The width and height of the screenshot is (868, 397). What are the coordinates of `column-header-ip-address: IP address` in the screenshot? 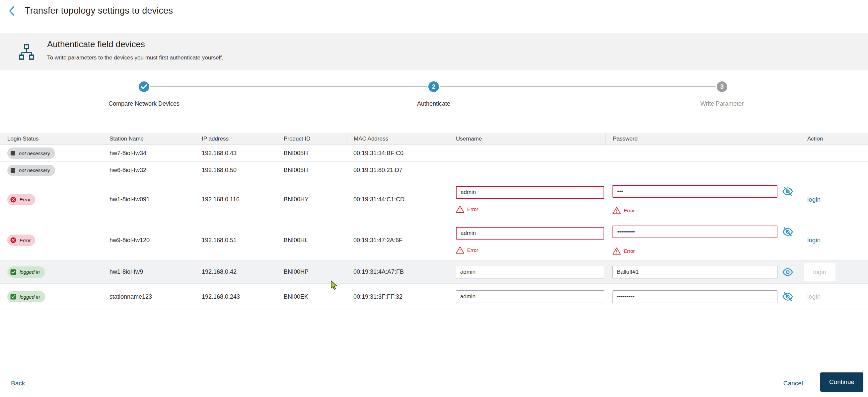 It's located at (237, 139).